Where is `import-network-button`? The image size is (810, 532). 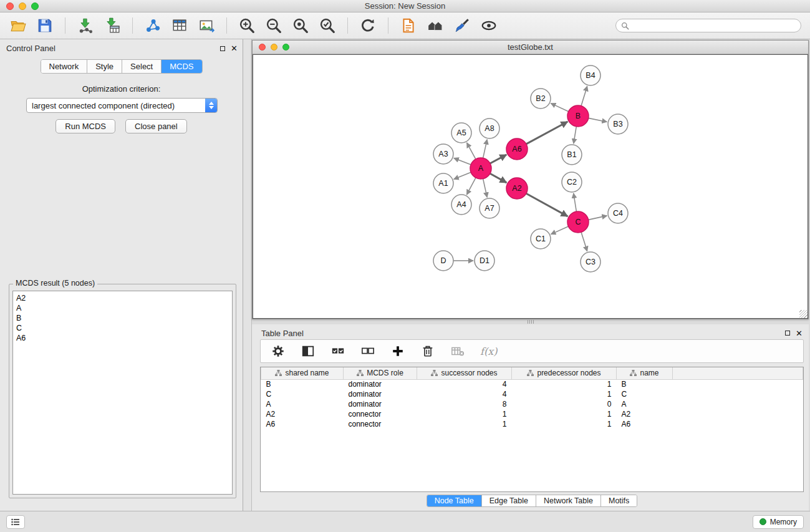
import-network-button is located at coordinates (85, 26).